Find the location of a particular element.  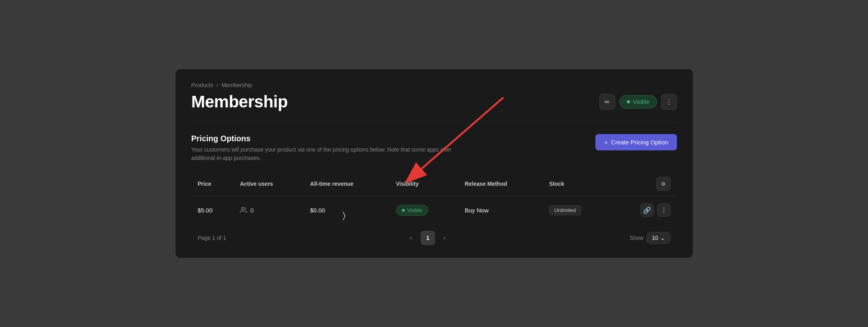

visible-label: Visible is located at coordinates (642, 102).